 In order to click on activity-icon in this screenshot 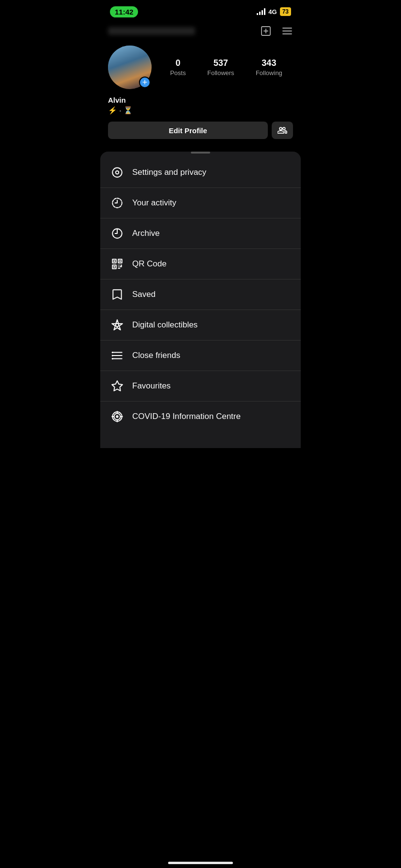, I will do `click(117, 203)`.